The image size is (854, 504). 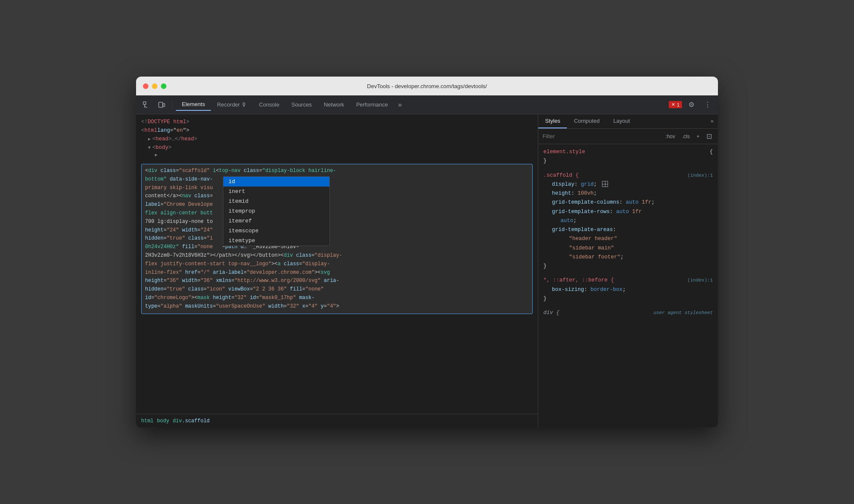 I want to click on traffic-lights, so click(x=155, y=86).